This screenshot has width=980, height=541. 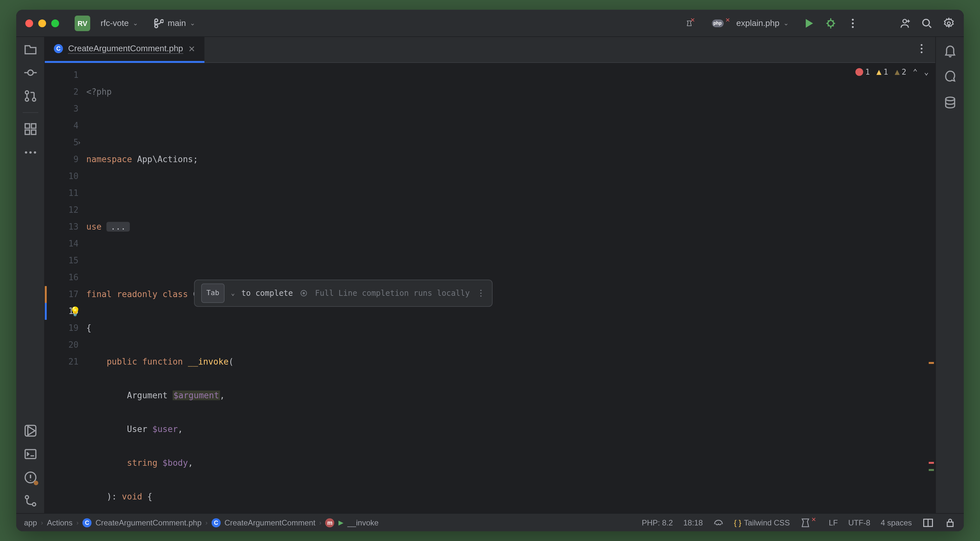 What do you see at coordinates (905, 23) in the screenshot?
I see `code-with-me-icon` at bounding box center [905, 23].